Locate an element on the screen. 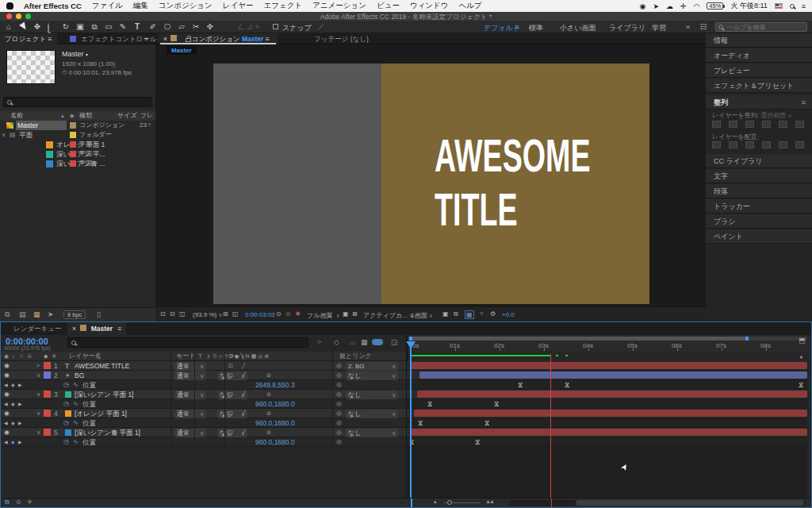  primary-viewer-icon: ⊟ is located at coordinates (173, 314).